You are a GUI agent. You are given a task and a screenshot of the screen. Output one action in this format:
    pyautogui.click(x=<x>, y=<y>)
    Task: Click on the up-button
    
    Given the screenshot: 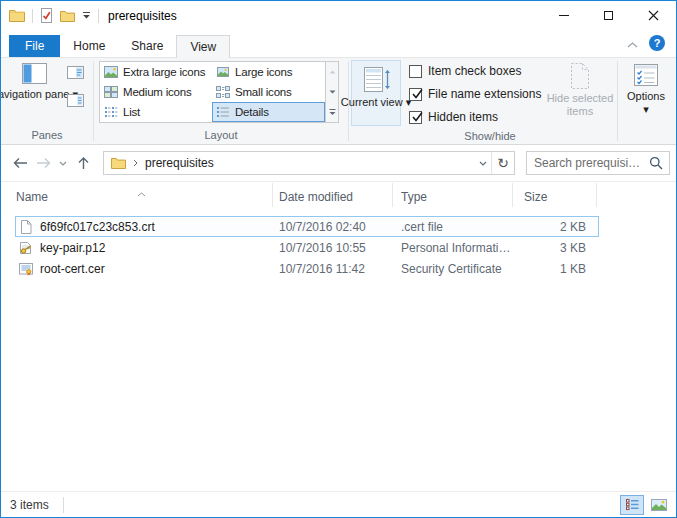 What is the action you would take?
    pyautogui.click(x=83, y=163)
    